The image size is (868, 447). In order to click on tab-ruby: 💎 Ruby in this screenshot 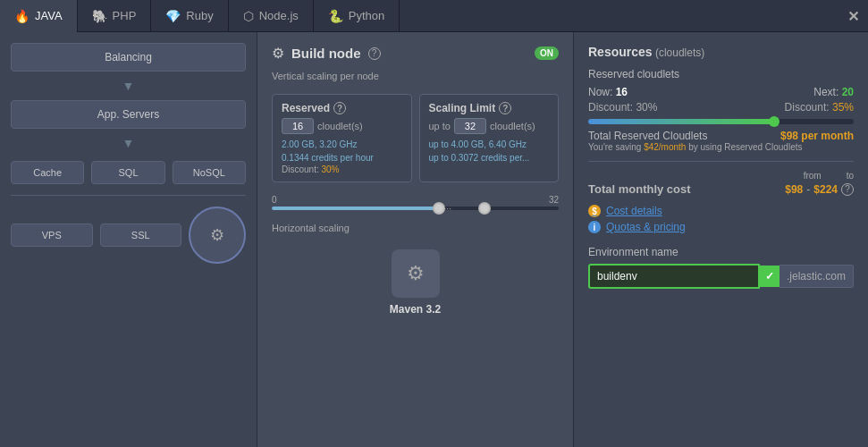, I will do `click(190, 16)`.